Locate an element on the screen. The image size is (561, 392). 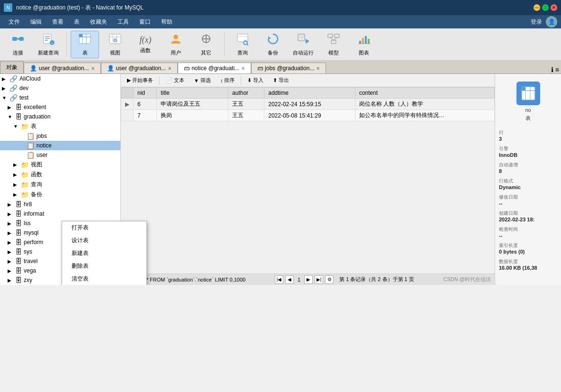
expand-icon: ▼ is located at coordinates (5, 98).